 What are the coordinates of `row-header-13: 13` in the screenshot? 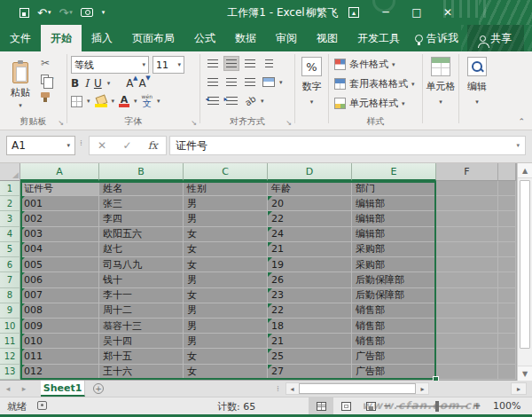 It's located at (11, 373).